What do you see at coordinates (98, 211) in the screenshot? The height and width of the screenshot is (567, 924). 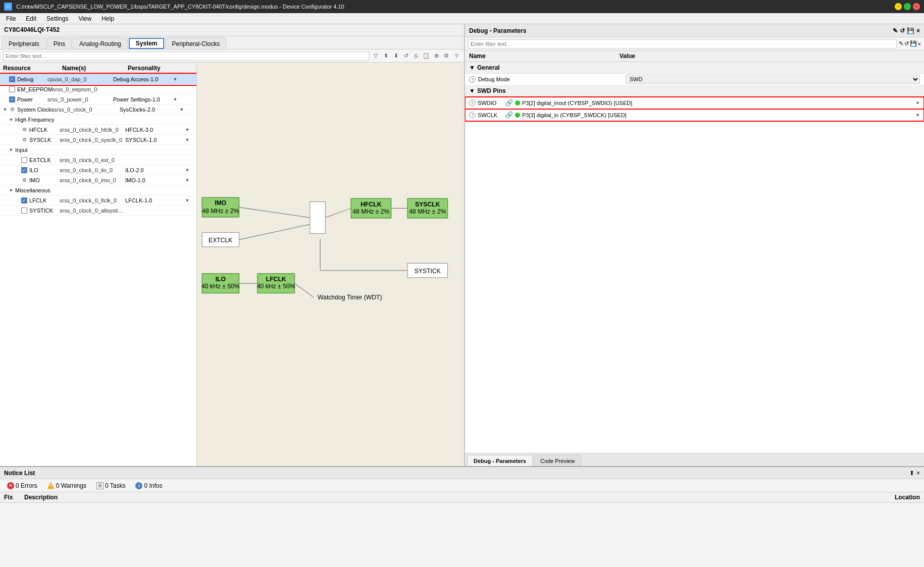 I see `tree-row-systick: SYSTICK srss_0_clock_0_altsystickclk_0` at bounding box center [98, 211].